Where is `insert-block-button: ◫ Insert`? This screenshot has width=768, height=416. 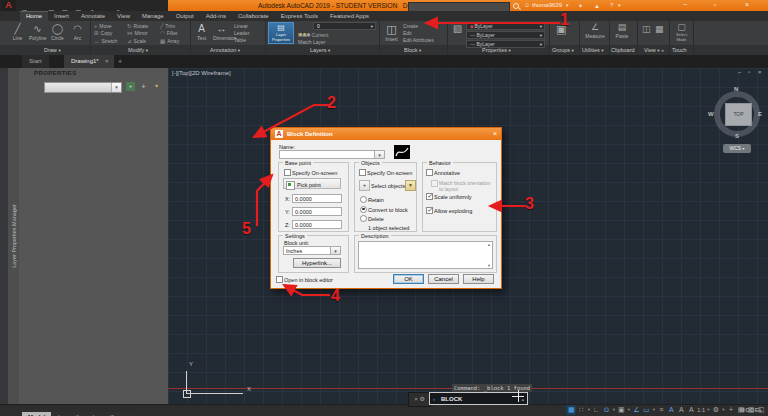
insert-block-button: ◫ Insert is located at coordinates (392, 32).